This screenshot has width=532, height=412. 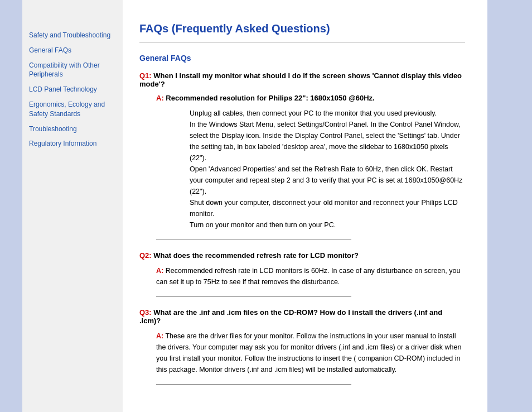 I want to click on q3-answer-label: A:, so click(x=159, y=336).